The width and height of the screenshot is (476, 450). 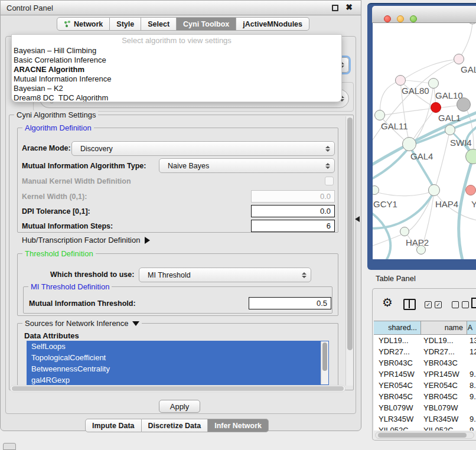 I want to click on tab-impute-data: Impute Data, so click(x=113, y=425).